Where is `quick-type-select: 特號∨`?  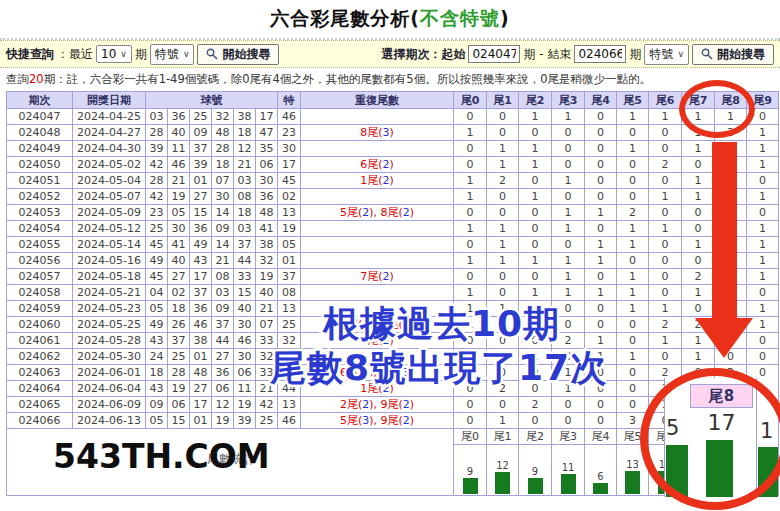 quick-type-select: 特號∨ is located at coordinates (172, 54).